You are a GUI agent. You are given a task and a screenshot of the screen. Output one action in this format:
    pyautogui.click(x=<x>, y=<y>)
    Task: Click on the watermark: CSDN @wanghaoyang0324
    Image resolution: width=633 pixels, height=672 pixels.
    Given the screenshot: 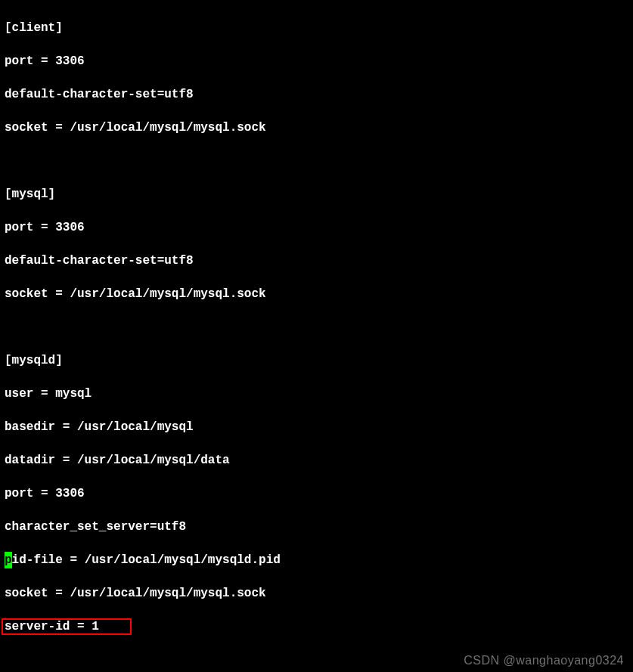 What is the action you would take?
    pyautogui.click(x=544, y=661)
    